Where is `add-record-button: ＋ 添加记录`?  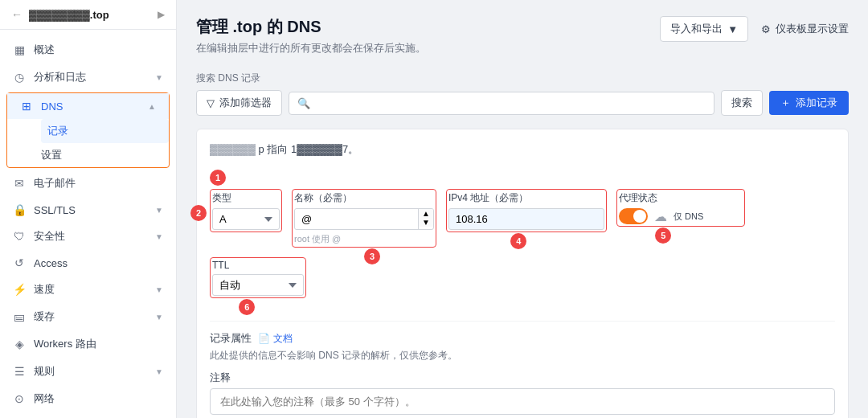
add-record-button: ＋ 添加记录 is located at coordinates (809, 103).